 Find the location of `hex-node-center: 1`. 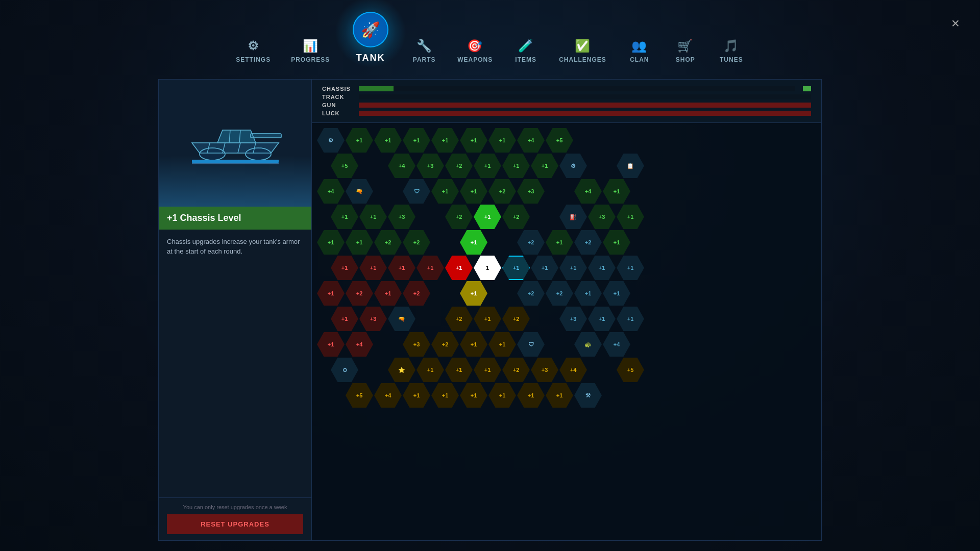

hex-node-center: 1 is located at coordinates (487, 268).